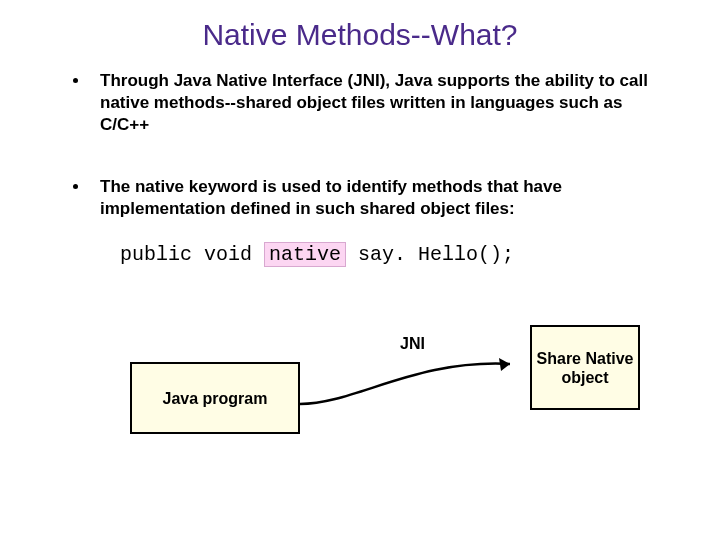 The height and width of the screenshot is (540, 720). I want to click on bullet-1: Through Java Native Interface (JNI), Jav…, so click(380, 103).